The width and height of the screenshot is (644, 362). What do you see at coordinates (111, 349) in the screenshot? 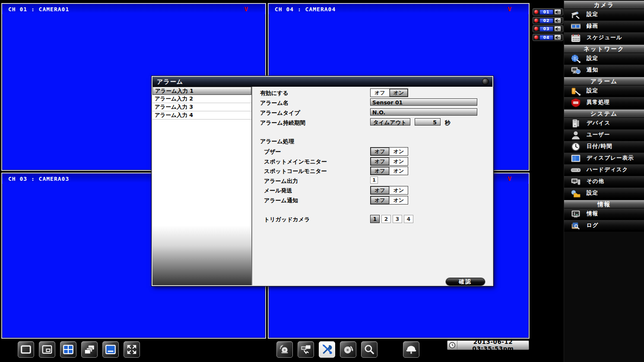
I see `spot-monitor-button` at bounding box center [111, 349].